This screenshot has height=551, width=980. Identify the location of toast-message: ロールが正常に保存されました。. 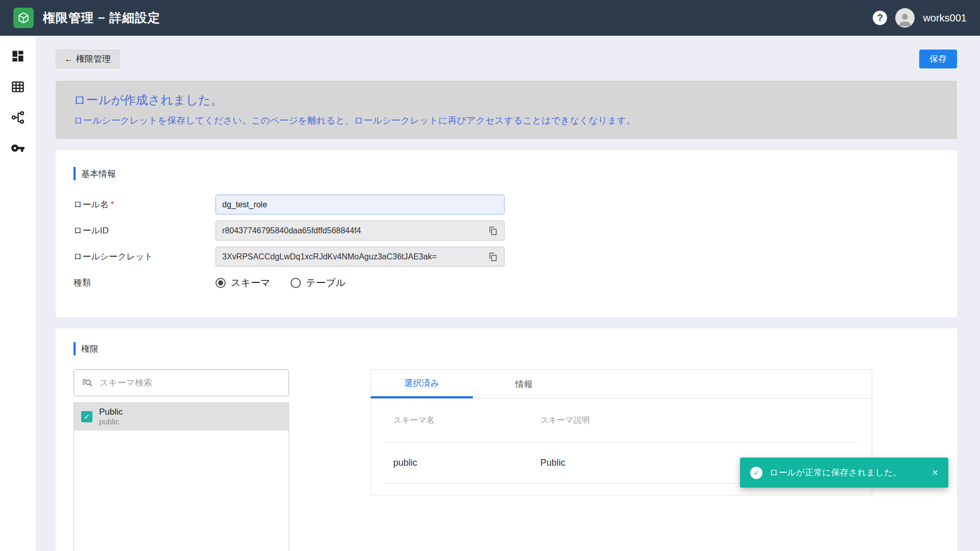
(835, 473).